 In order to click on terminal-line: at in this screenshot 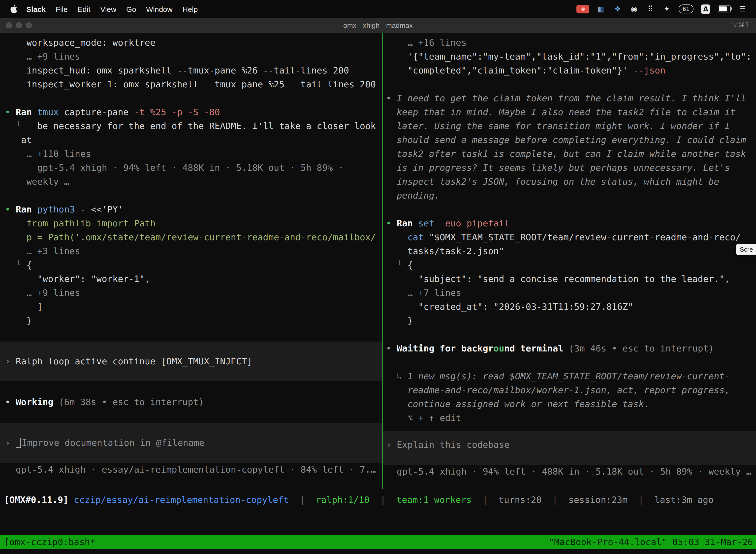, I will do `click(191, 140)`.